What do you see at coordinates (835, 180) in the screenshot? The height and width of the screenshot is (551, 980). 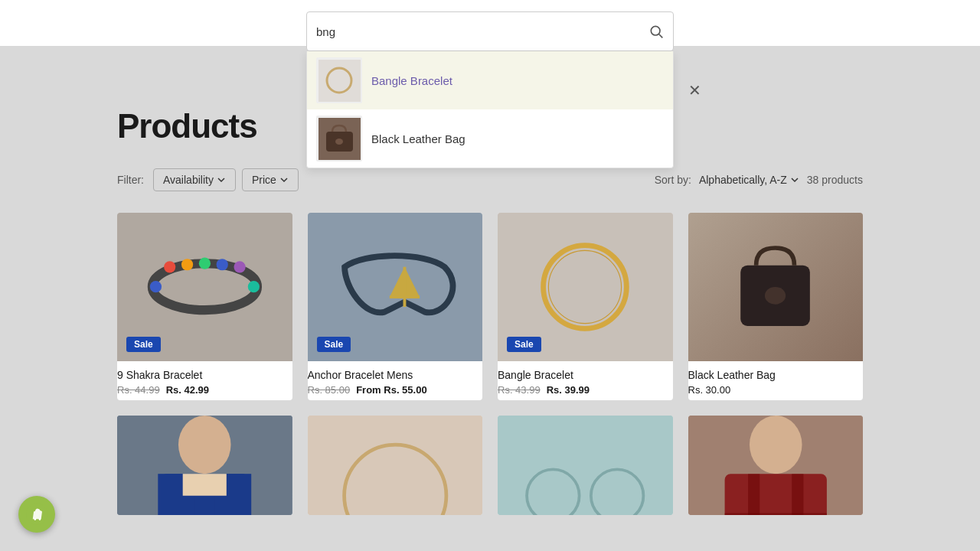 I see `products-count: 38 products` at bounding box center [835, 180].